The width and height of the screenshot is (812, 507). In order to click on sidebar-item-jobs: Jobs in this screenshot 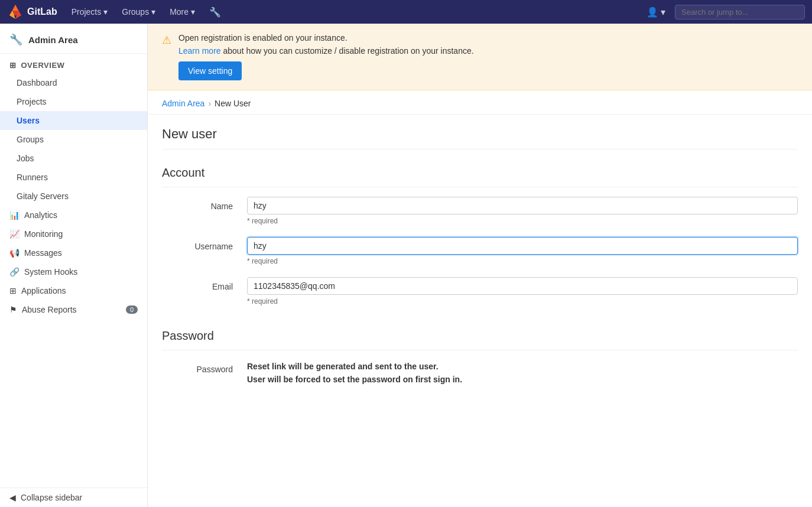, I will do `click(73, 158)`.